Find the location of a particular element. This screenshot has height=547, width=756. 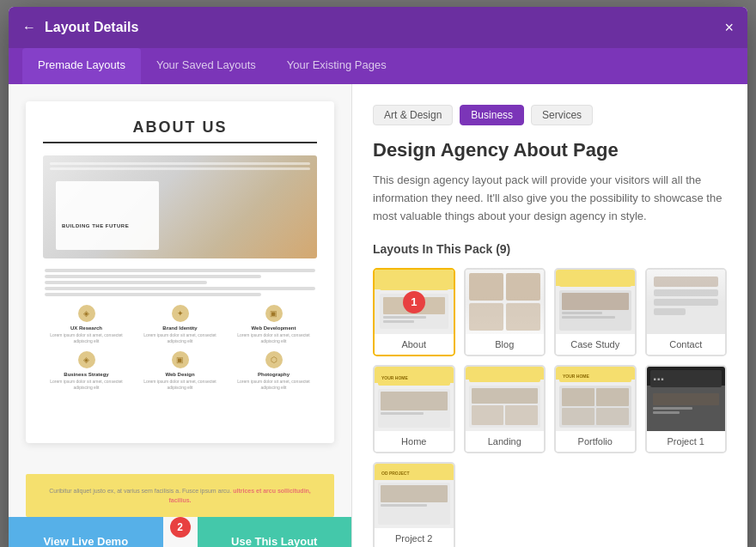

layouts-section-title: Layouts In This Pack (9) is located at coordinates (550, 249).